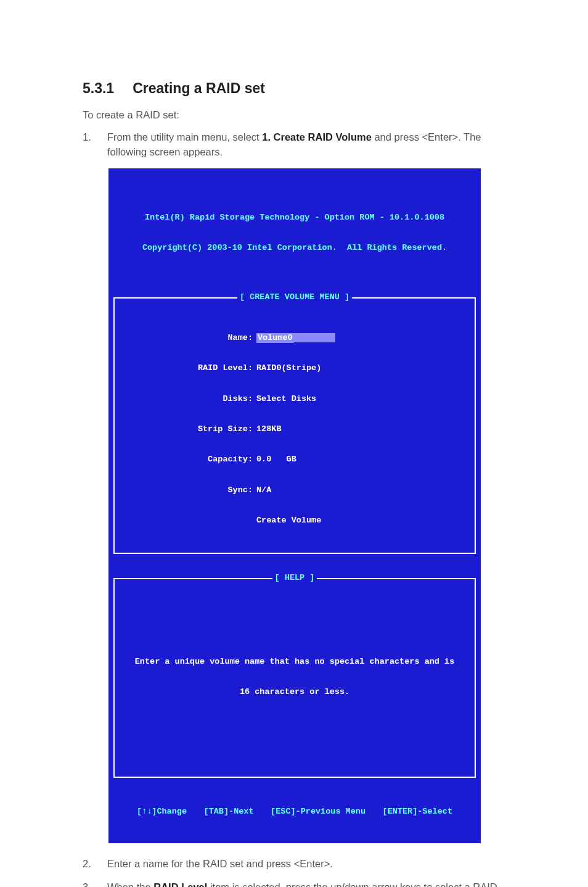  Describe the element at coordinates (295, 692) in the screenshot. I see `help-line: 16 characters or less.` at that location.